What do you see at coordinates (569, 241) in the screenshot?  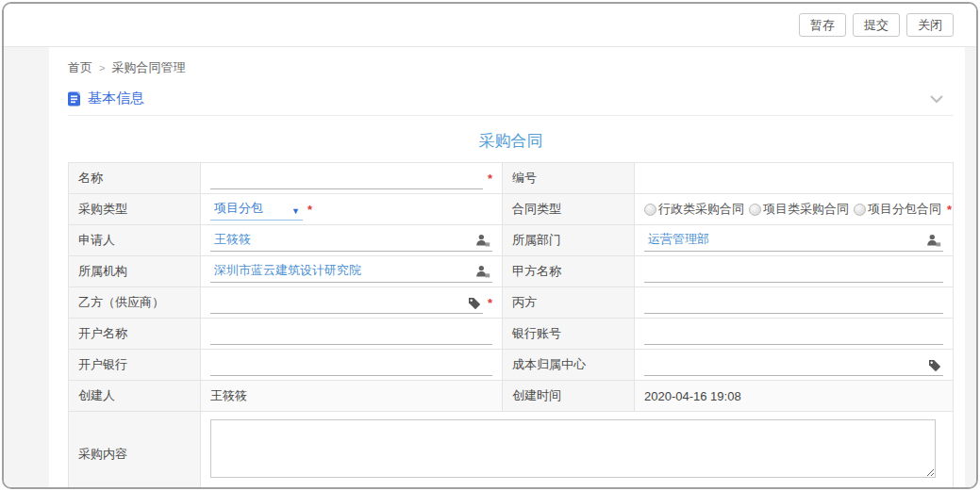 I see `department-label: 所属部门` at bounding box center [569, 241].